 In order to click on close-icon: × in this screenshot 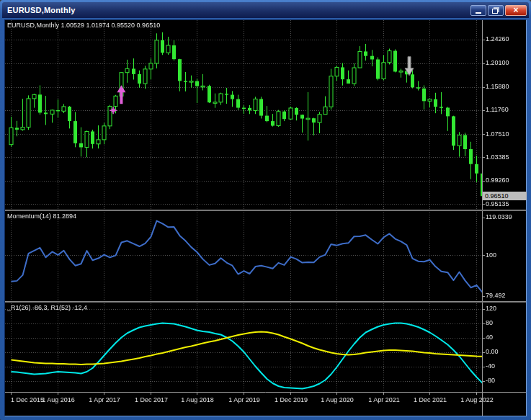, I will do `click(516, 10)`.